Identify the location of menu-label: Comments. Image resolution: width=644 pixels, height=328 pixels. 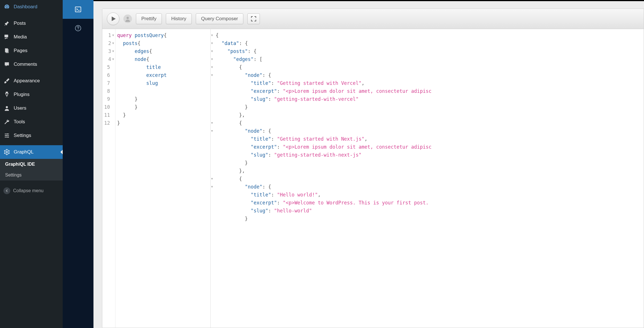
(25, 64).